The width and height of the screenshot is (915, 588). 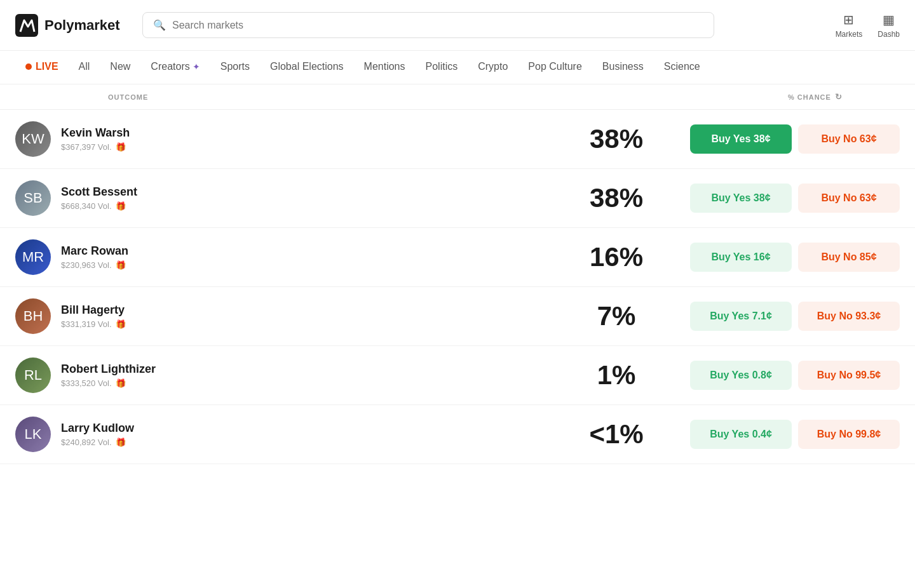 What do you see at coordinates (196, 67) in the screenshot?
I see `creators-sparkle-icon: ✦` at bounding box center [196, 67].